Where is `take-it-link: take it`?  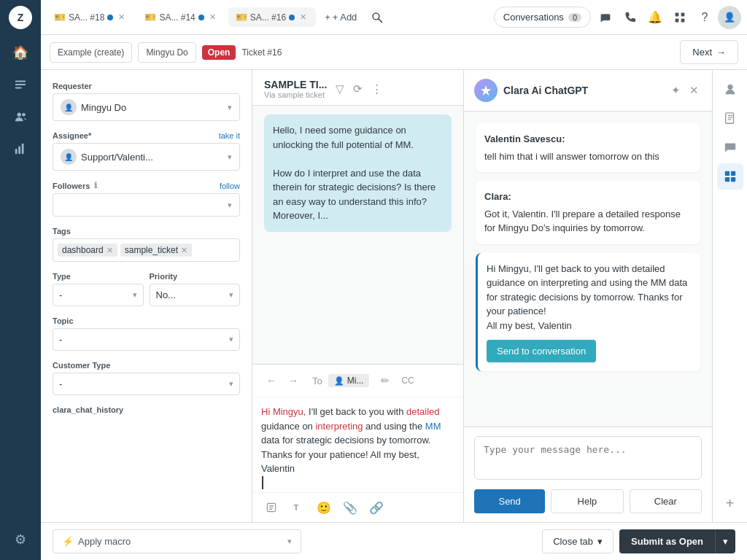 take-it-link: take it is located at coordinates (229, 136).